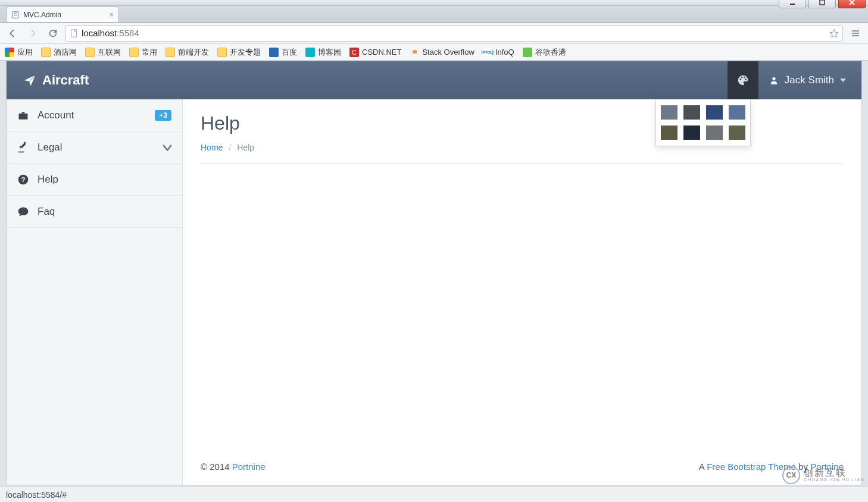 This screenshot has height=502, width=868. I want to click on status-text: localhost:5584/#, so click(36, 495).